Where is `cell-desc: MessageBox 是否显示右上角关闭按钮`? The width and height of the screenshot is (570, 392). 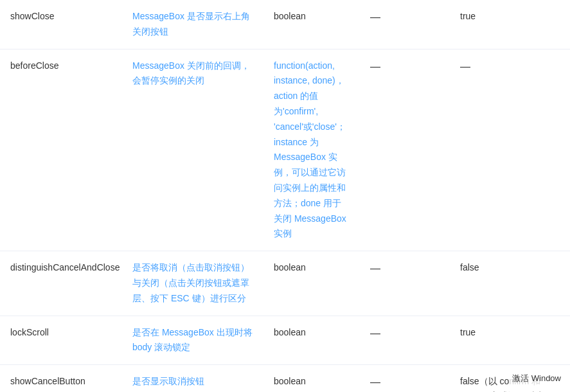
cell-desc: MessageBox 是否显示右上角关闭按钮 is located at coordinates (193, 24).